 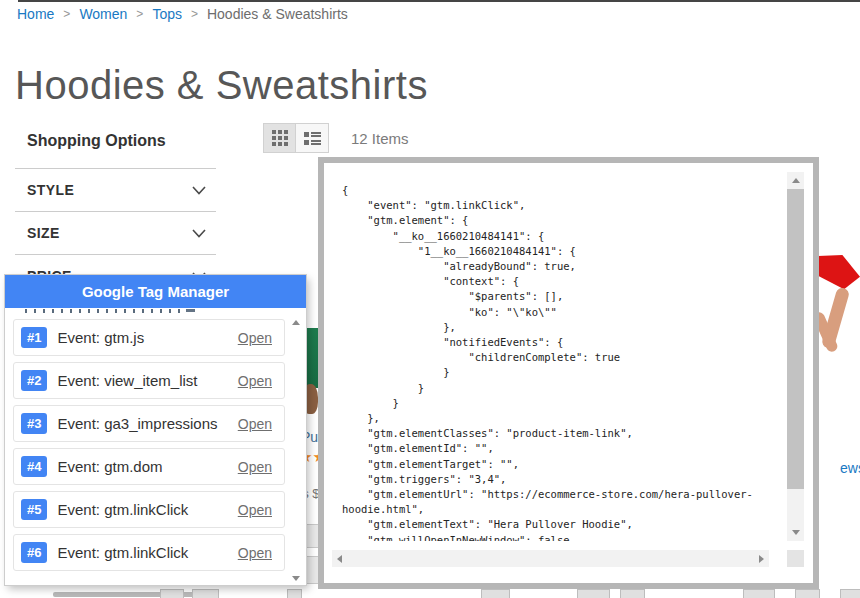 What do you see at coordinates (149, 424) in the screenshot?
I see `gtm-event-row: #3 Event: ga3_impressions Open` at bounding box center [149, 424].